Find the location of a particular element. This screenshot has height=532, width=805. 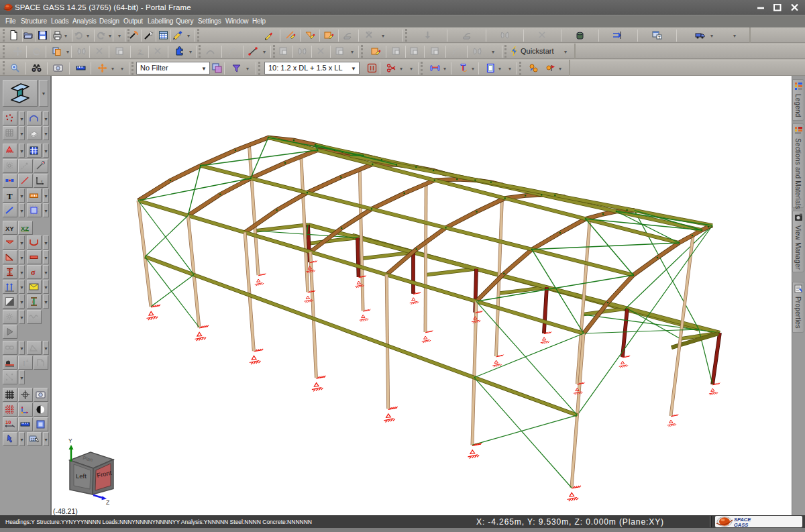

svg-text: x is located at coordinates (42, 181).